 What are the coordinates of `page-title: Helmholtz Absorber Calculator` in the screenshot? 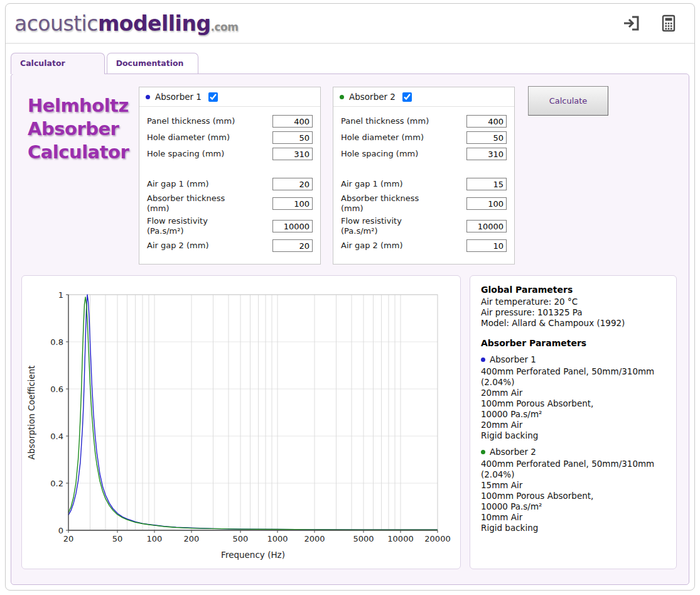 It's located at (78, 129).